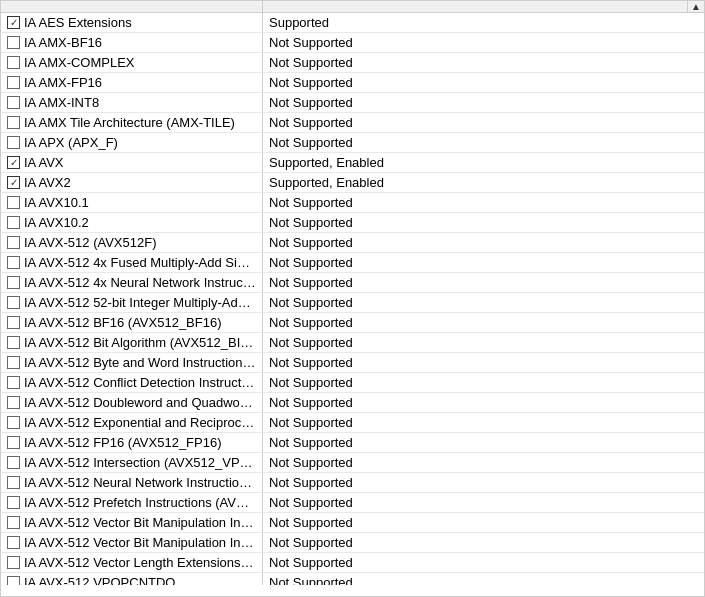 Image resolution: width=705 pixels, height=597 pixels. I want to click on field-label: IA AVX2, so click(48, 182).